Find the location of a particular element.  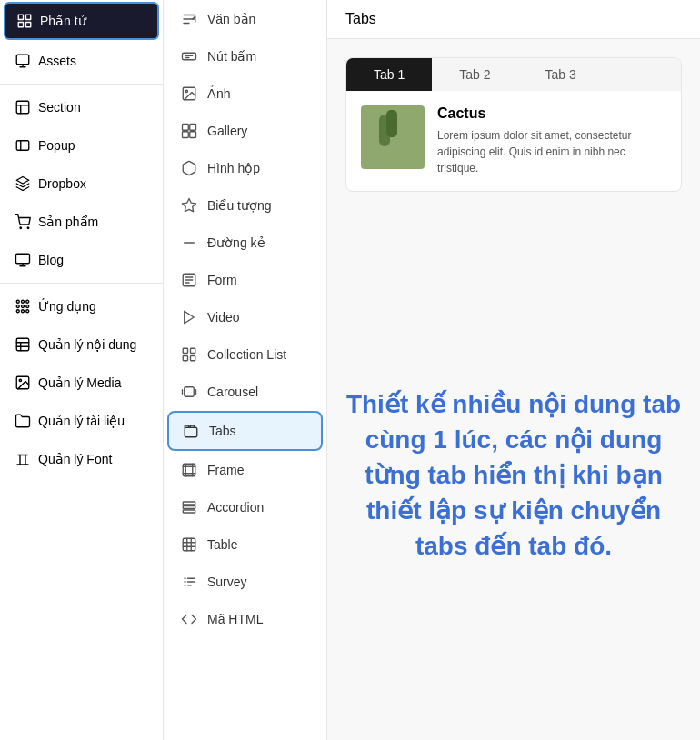

description-paragraph: Thiết kế nhiều nội dung tab cùng 1 lúc, … is located at coordinates (514, 475).